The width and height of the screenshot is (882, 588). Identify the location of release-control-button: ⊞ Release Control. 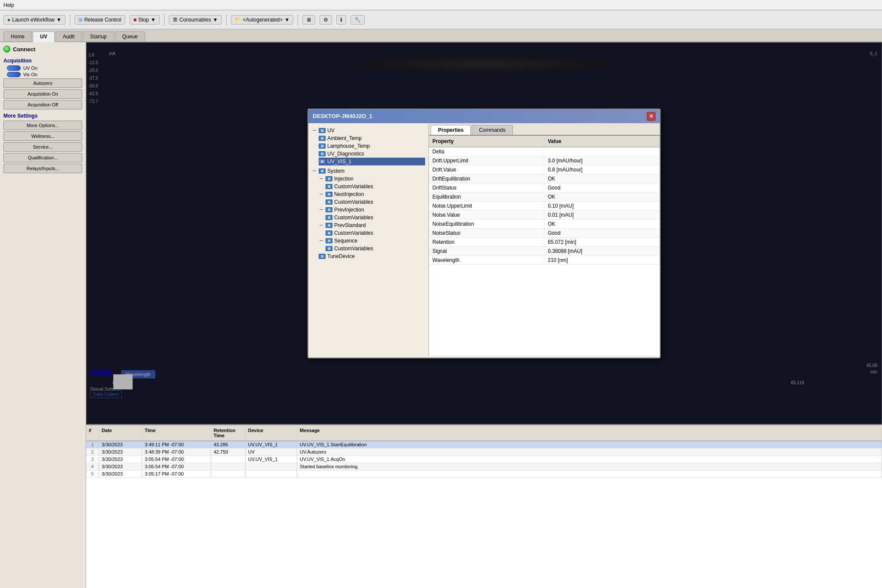
(100, 20).